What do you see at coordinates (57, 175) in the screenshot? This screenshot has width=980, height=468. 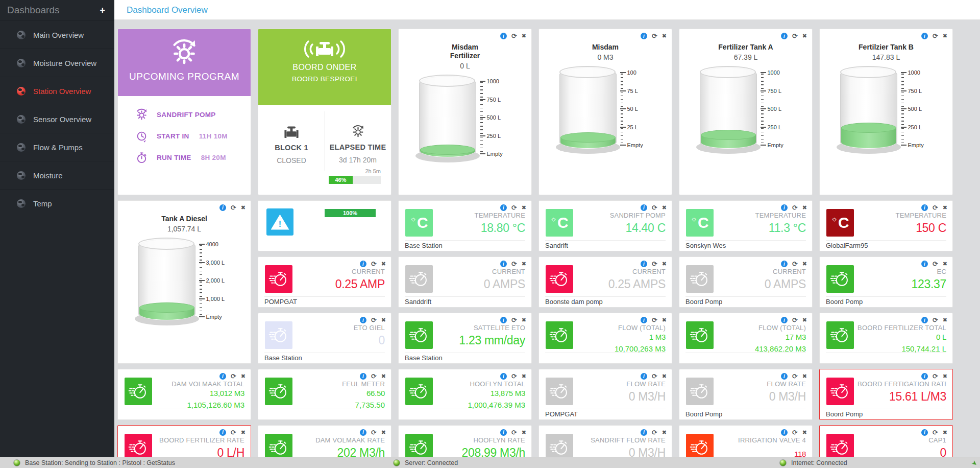 I see `sidebar-item-moisture: Moisture` at bounding box center [57, 175].